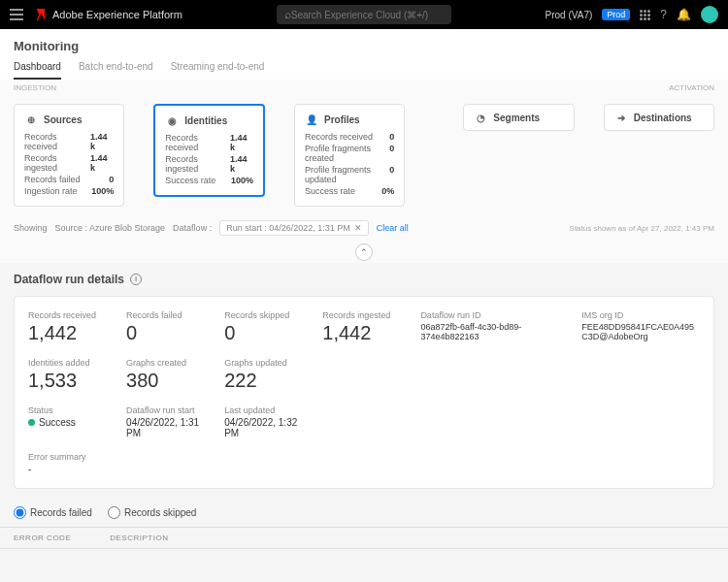 The image size is (728, 582). Describe the element at coordinates (364, 87) in the screenshot. I see `section-labels: INGESTION ACTIVATION` at that location.